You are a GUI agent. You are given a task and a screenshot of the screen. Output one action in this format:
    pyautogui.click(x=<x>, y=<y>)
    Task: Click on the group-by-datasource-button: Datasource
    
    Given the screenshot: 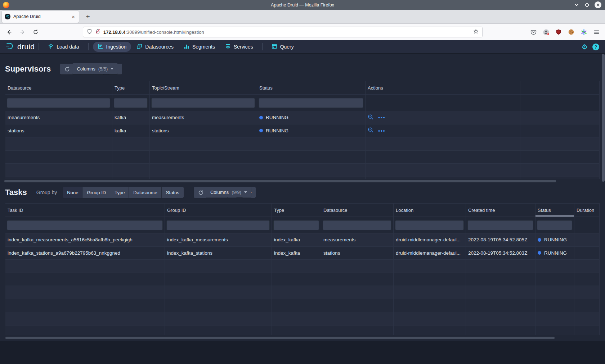 What is the action you would take?
    pyautogui.click(x=145, y=192)
    